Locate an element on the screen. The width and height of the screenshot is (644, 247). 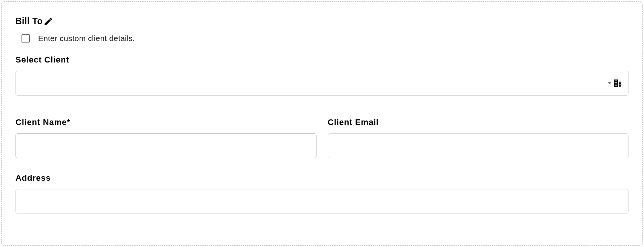
client-name-col: Client Name* is located at coordinates (166, 138).